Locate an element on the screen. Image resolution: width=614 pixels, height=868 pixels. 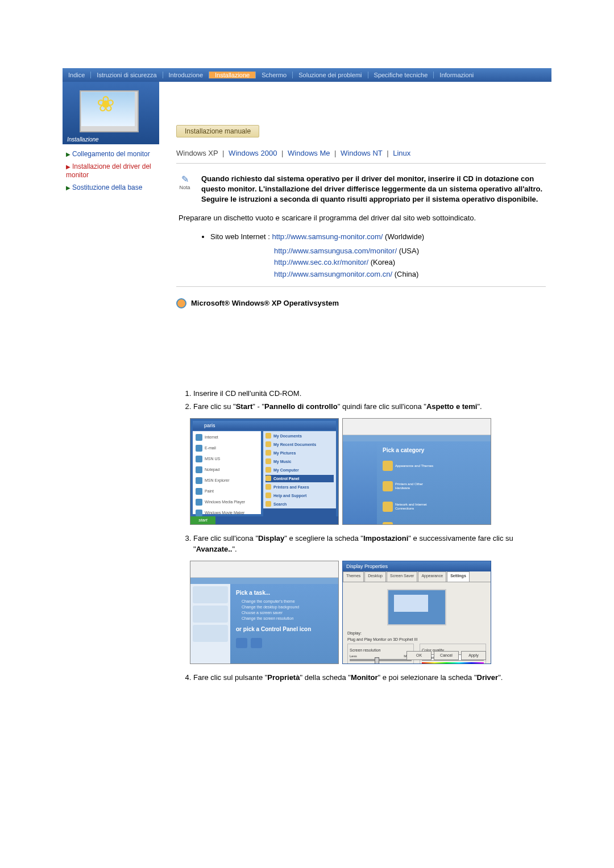
sidebar-link-installazione-driver: ▶Installazione del driver del monitor is located at coordinates (111, 172).